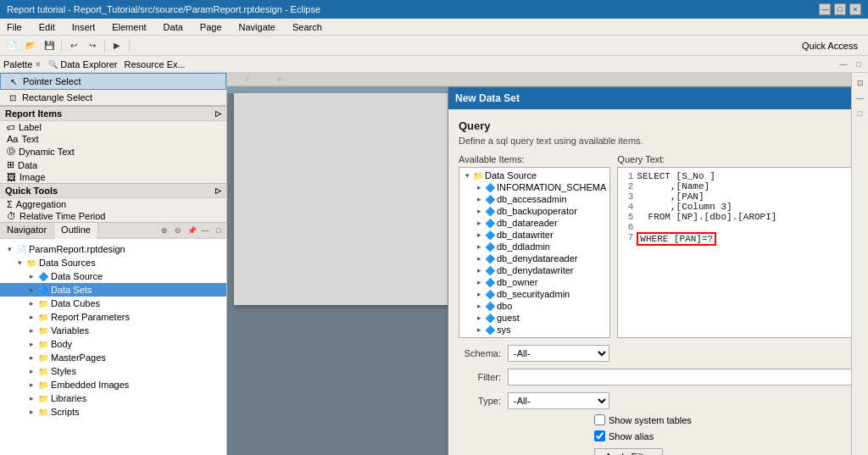 This screenshot has height=455, width=868. I want to click on expand-arrow-datasets: ▸, so click(31, 290).